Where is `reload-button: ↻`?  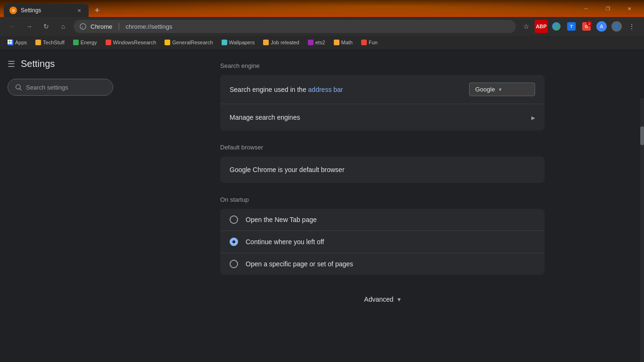 reload-button: ↻ is located at coordinates (46, 26).